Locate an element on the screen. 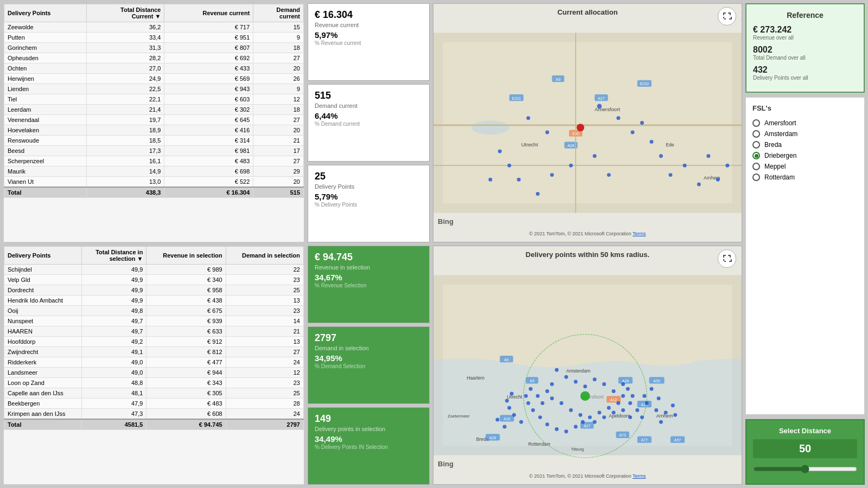 Image resolution: width=868 pixels, height=488 pixels. distance-slider is located at coordinates (805, 469).